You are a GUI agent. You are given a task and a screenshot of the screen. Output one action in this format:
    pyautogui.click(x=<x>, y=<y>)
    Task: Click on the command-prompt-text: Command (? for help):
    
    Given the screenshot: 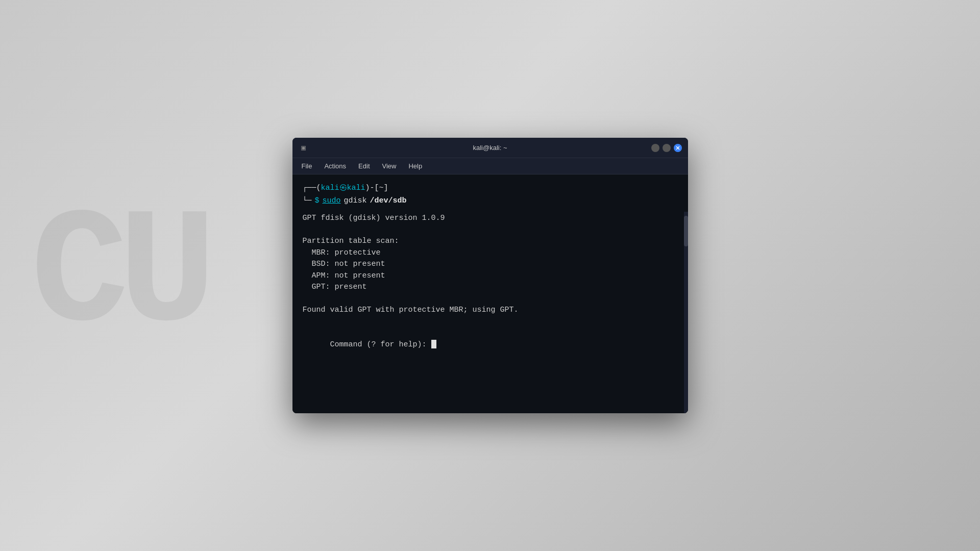 What is the action you would take?
    pyautogui.click(x=381, y=345)
    